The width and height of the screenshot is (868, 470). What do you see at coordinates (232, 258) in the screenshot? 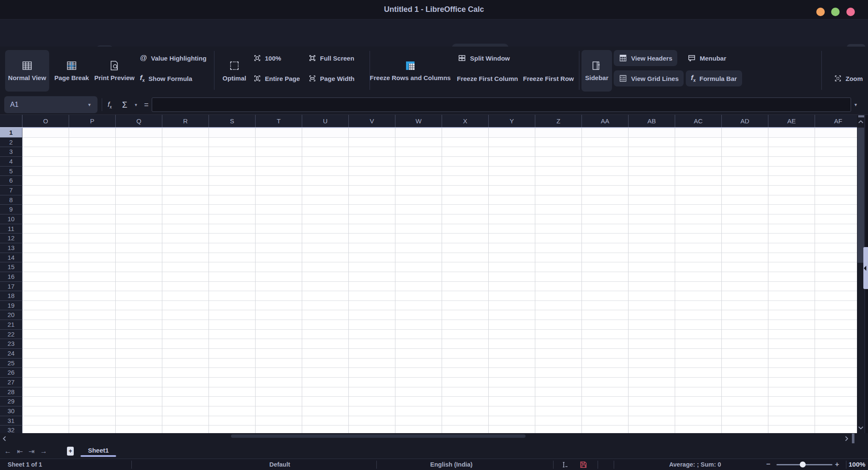
I see `cell-S14` at bounding box center [232, 258].